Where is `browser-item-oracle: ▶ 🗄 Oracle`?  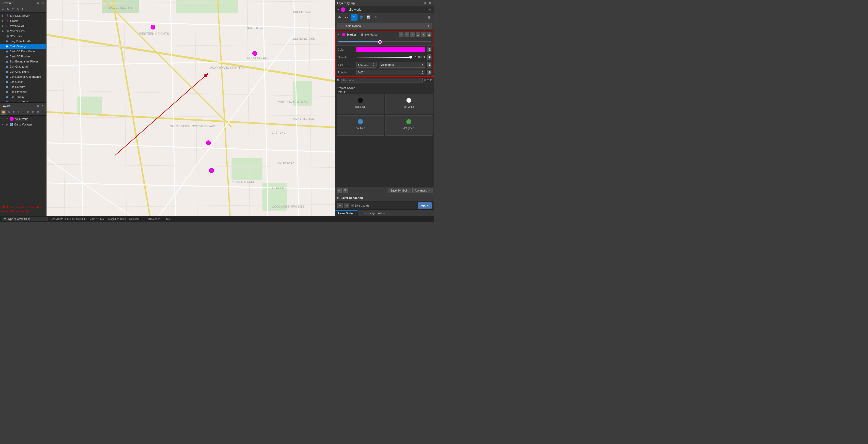 browser-item-oracle: ▶ 🗄 Oracle is located at coordinates (23, 21).